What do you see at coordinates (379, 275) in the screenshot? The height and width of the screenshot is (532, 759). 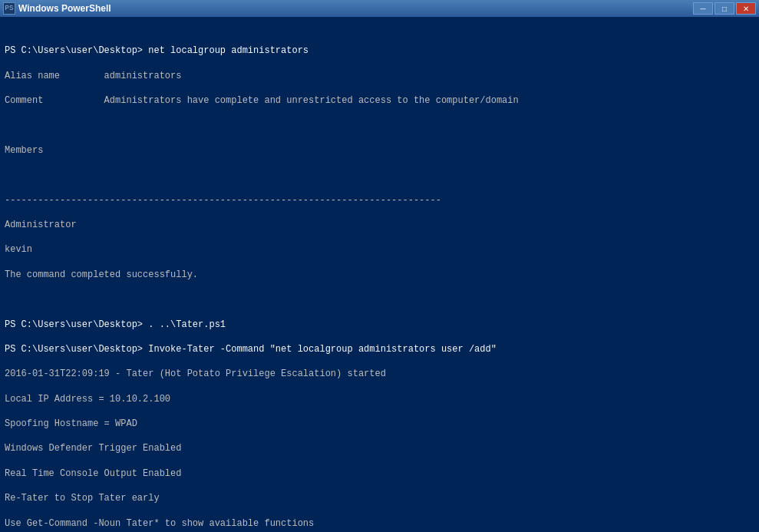 I see `console-line: The command completed successfully.` at bounding box center [379, 275].